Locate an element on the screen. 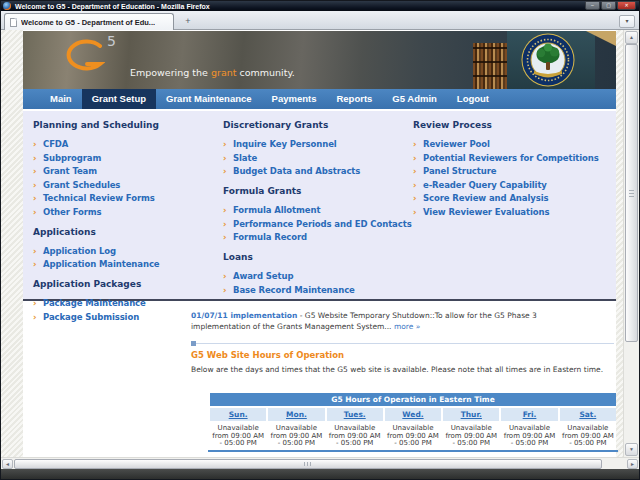 This screenshot has height=480, width=640. day-header-sun: Sun. is located at coordinates (238, 414).